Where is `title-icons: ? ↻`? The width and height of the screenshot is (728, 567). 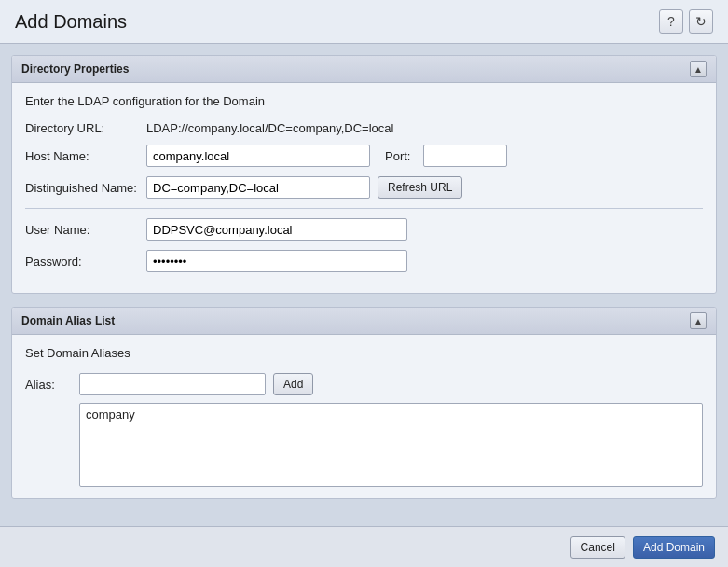
title-icons: ? ↻ is located at coordinates (686, 21).